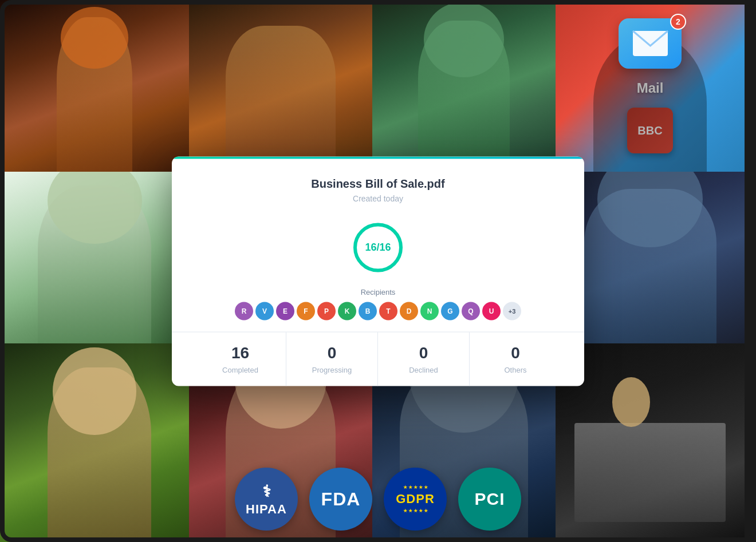  What do you see at coordinates (378, 183) in the screenshot?
I see `document-title: Business Bill of Sale.pdf` at bounding box center [378, 183].